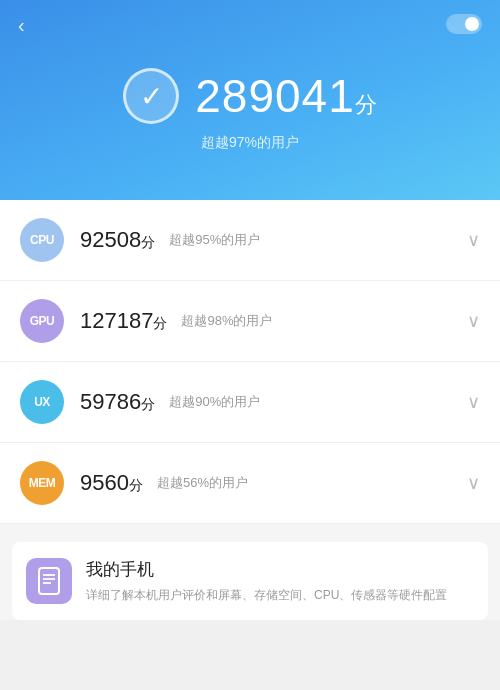  I want to click on phone-desc: 详细了解本机用户评价和屏幕、存储空间、CPU、传感器等硬件配置, so click(280, 595).